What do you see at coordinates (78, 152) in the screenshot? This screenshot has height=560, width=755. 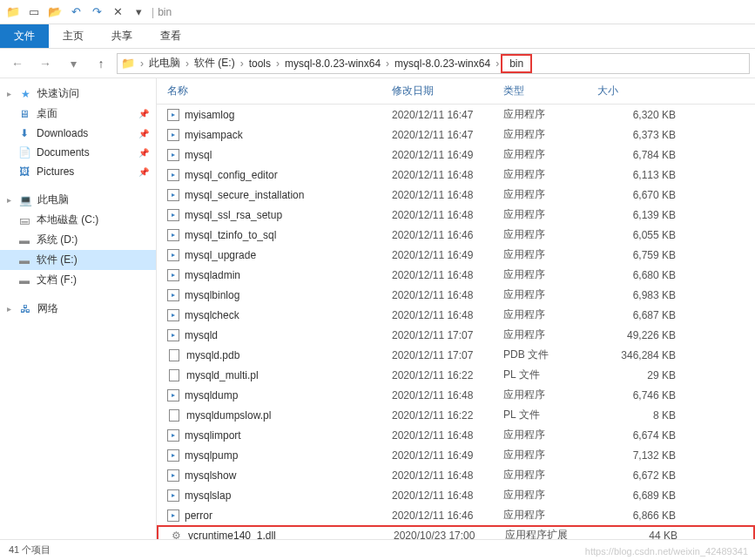 I see `sidebar-documents: 📄Documents📌` at bounding box center [78, 152].